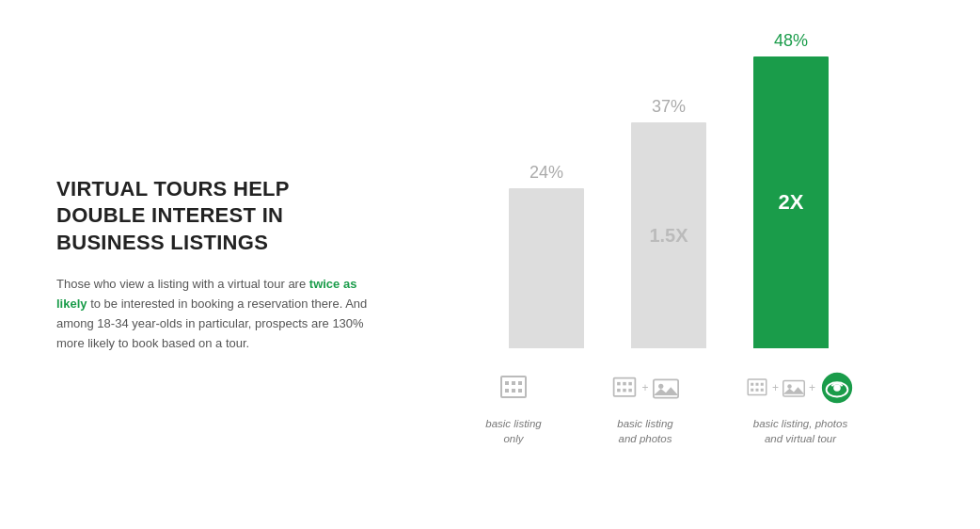 The height and width of the screenshot is (529, 980). I want to click on bar-basic, so click(546, 268).